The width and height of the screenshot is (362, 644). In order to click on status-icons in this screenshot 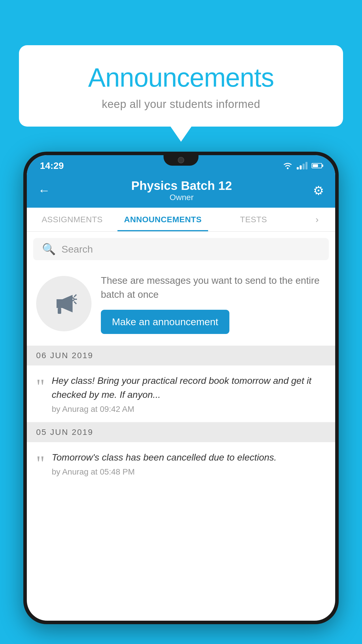, I will do `click(303, 166)`.